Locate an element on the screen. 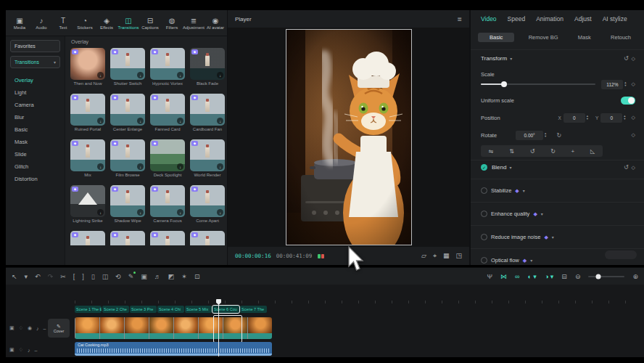 The width and height of the screenshot is (644, 363). sidebar-item: Overlay is located at coordinates (35, 80).